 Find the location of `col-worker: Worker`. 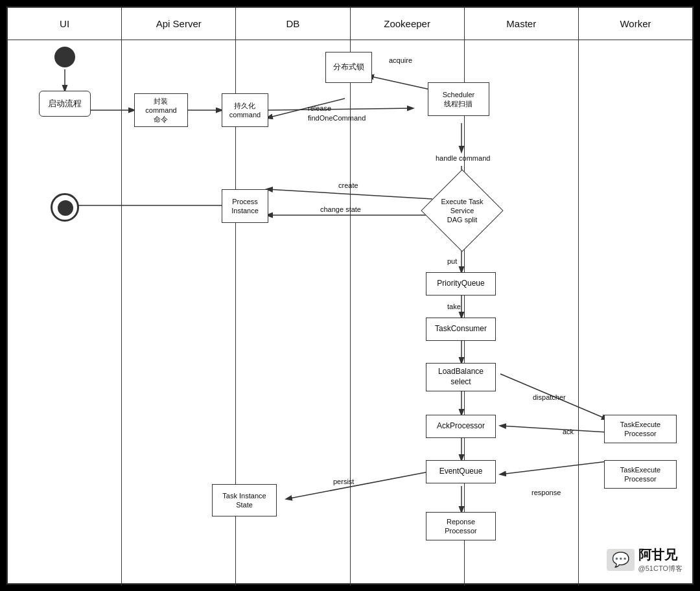

col-worker: Worker is located at coordinates (635, 23).